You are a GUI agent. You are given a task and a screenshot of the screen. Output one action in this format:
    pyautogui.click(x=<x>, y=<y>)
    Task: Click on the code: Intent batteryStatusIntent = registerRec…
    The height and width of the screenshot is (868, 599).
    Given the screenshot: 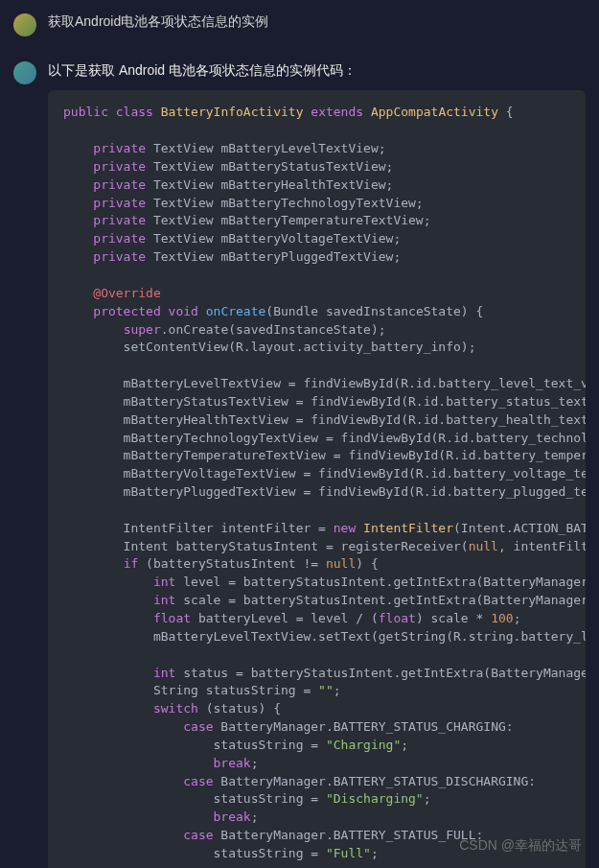 What is the action you would take?
    pyautogui.click(x=266, y=547)
    